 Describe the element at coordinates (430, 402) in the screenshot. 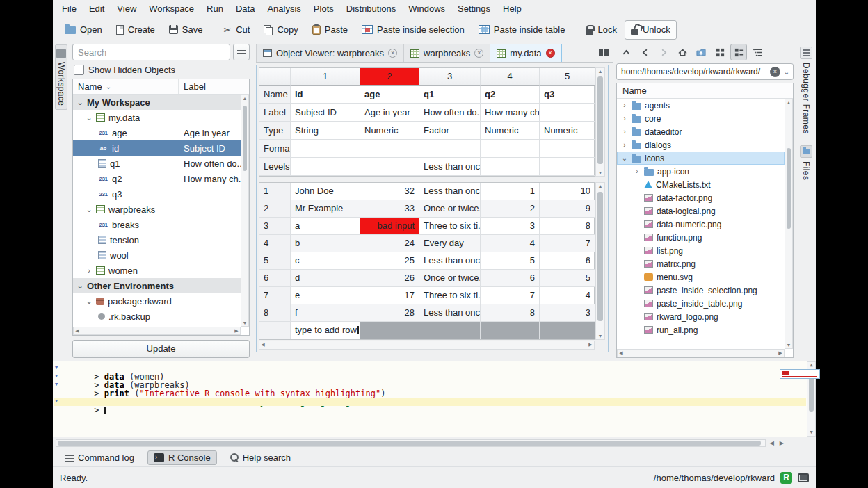

I see `console-prompt-line: ▼>` at that location.